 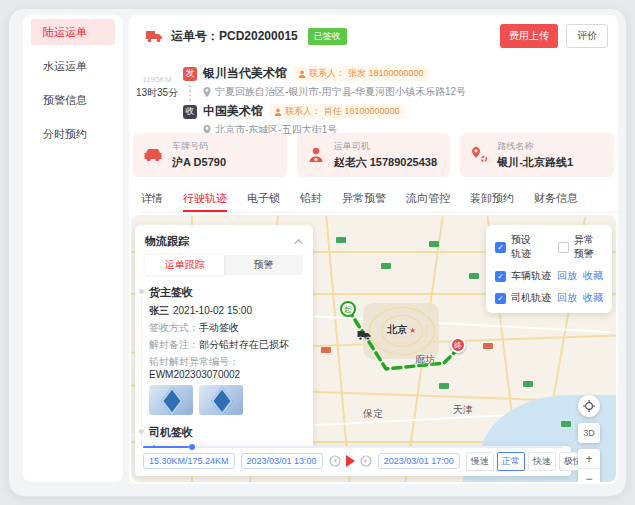 What do you see at coordinates (166, 447) in the screenshot?
I see `progress-fill` at bounding box center [166, 447].